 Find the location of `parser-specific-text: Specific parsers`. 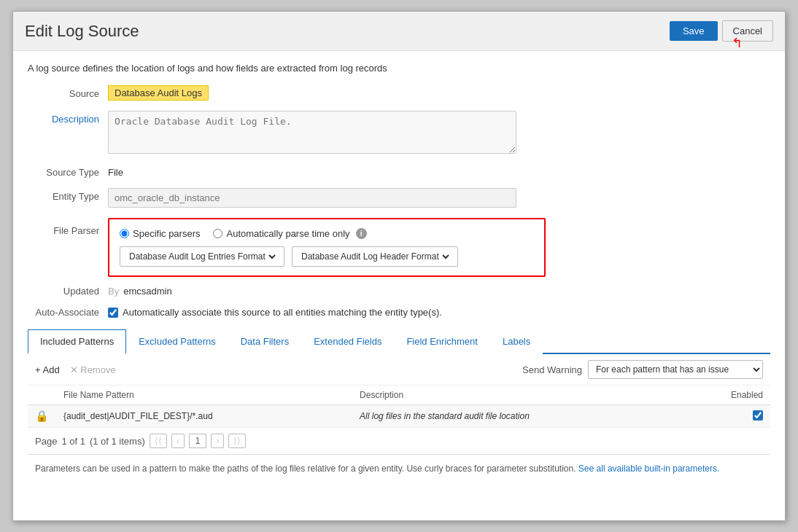

parser-specific-text: Specific parsers is located at coordinates (166, 233).